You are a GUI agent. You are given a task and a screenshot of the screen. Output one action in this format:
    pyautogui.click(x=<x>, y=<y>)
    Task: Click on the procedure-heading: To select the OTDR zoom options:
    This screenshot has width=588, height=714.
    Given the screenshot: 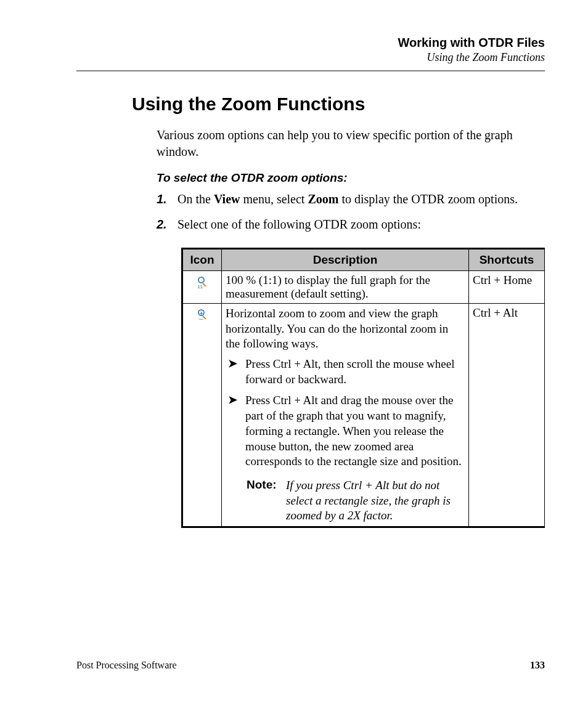 What is the action you would take?
    pyautogui.click(x=351, y=178)
    